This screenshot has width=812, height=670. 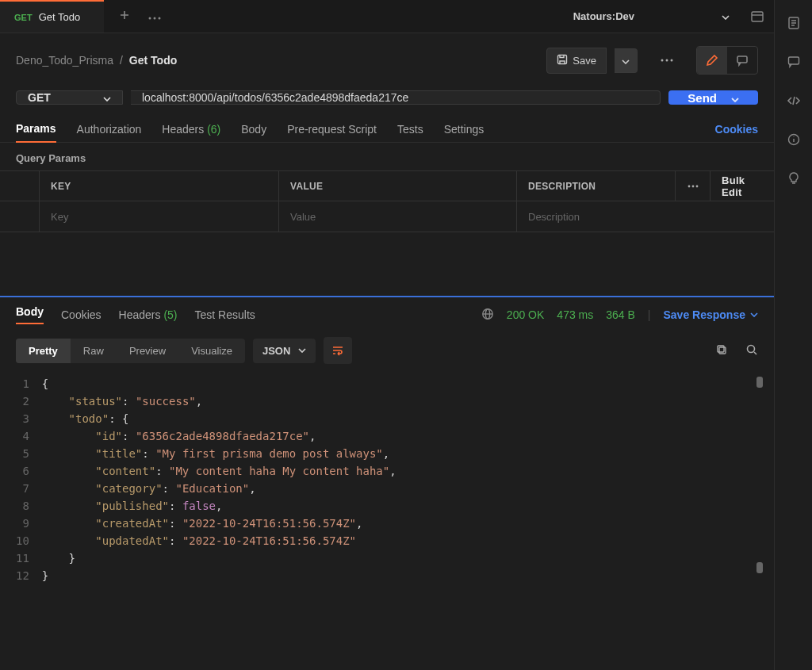 I want to click on documentation-icon, so click(x=794, y=24).